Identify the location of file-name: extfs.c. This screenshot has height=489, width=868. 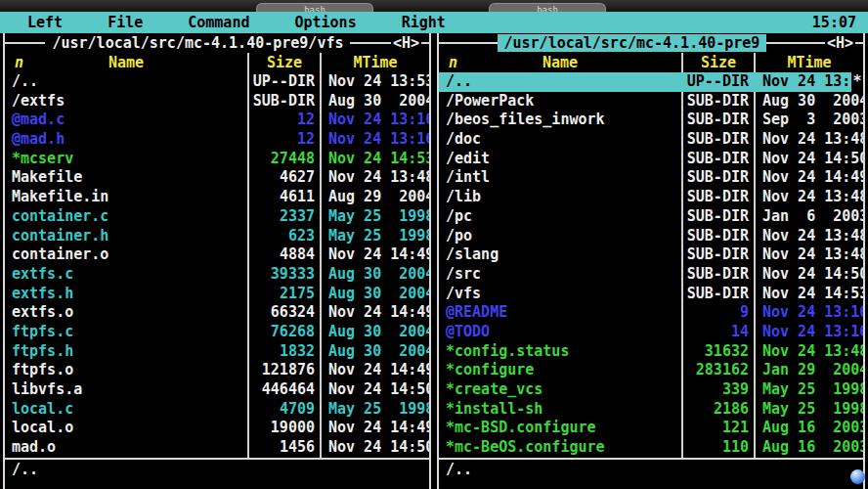
(126, 275).